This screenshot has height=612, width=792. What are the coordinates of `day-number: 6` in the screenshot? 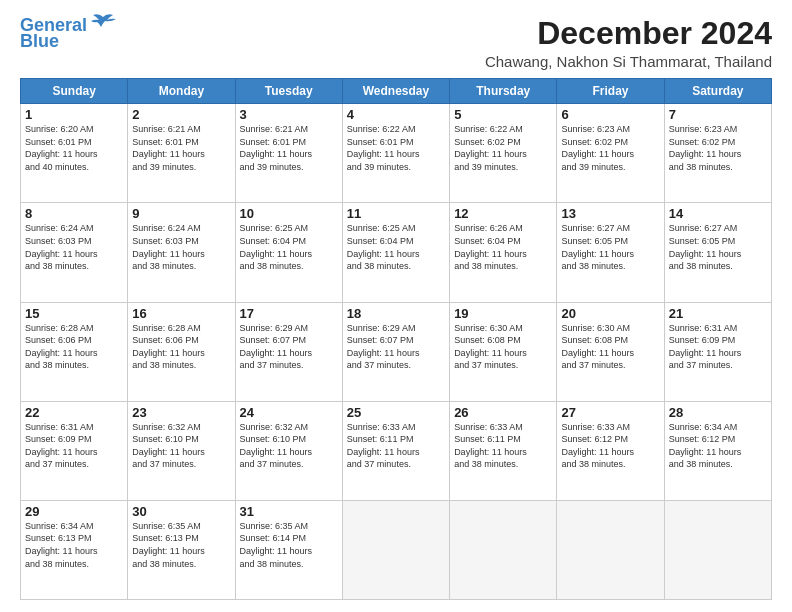 It's located at (610, 114).